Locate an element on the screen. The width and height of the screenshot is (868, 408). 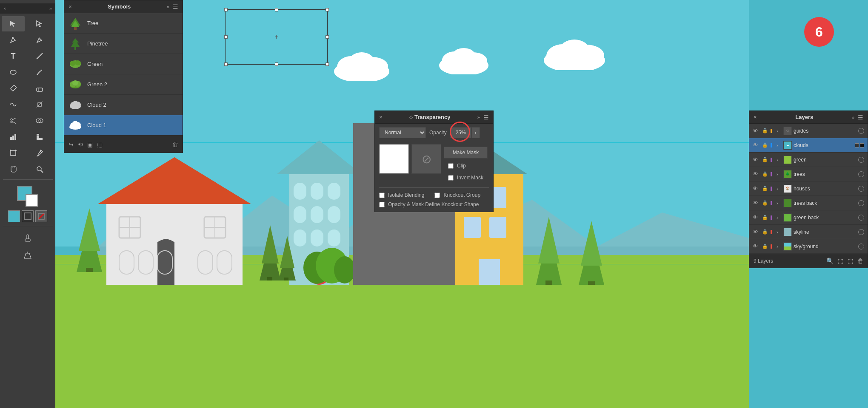
symbol-break-btn: ⟲ is located at coordinates (80, 144).